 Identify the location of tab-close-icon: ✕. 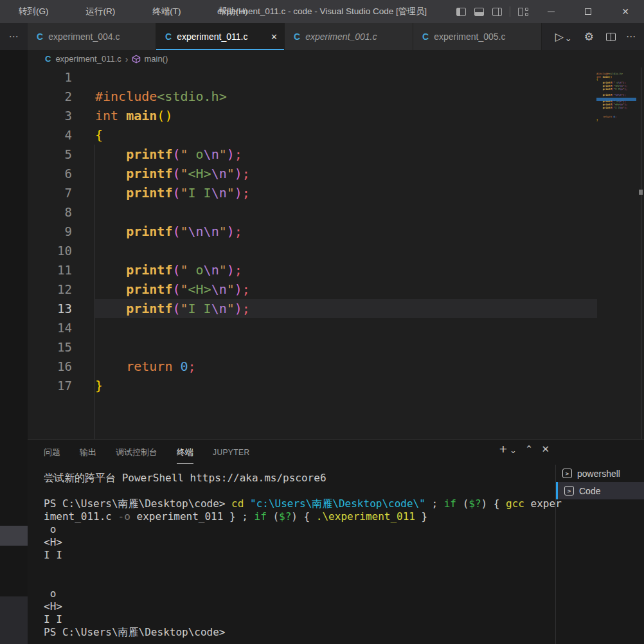
(274, 37).